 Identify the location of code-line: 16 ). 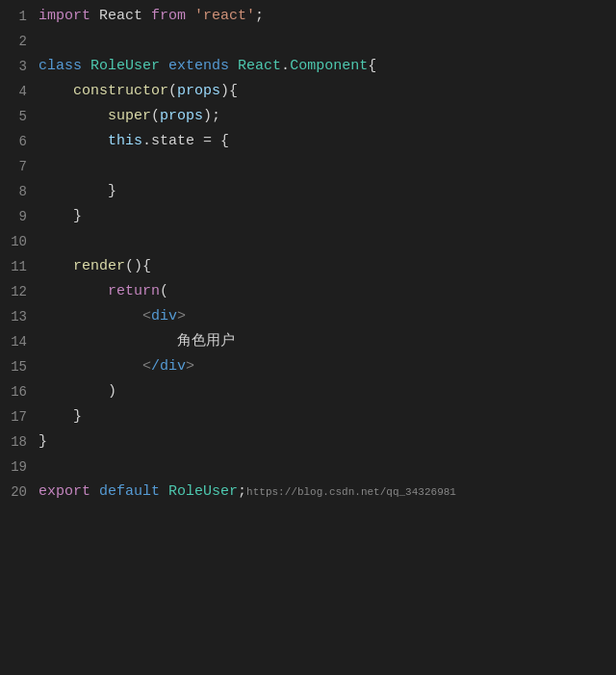
(308, 392).